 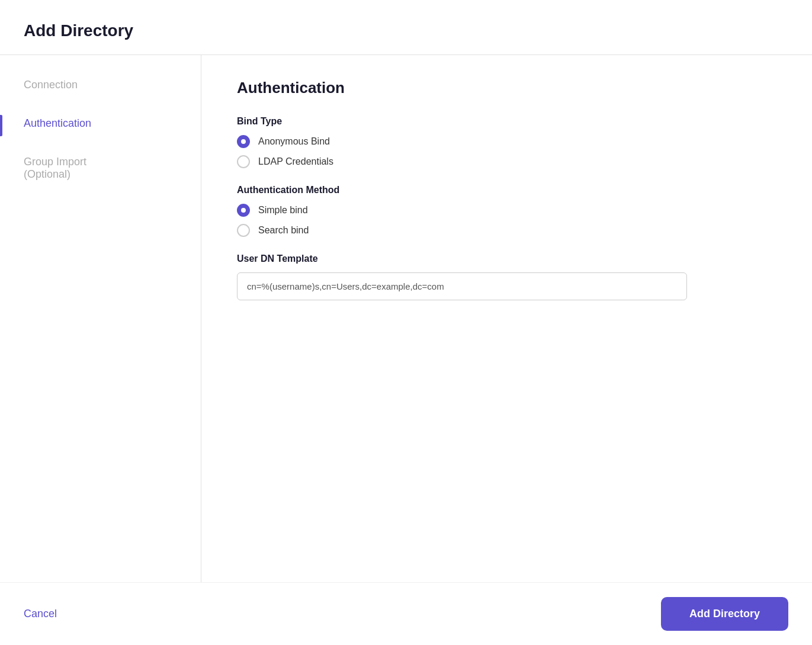 I want to click on cancel-button: Cancel, so click(x=40, y=614).